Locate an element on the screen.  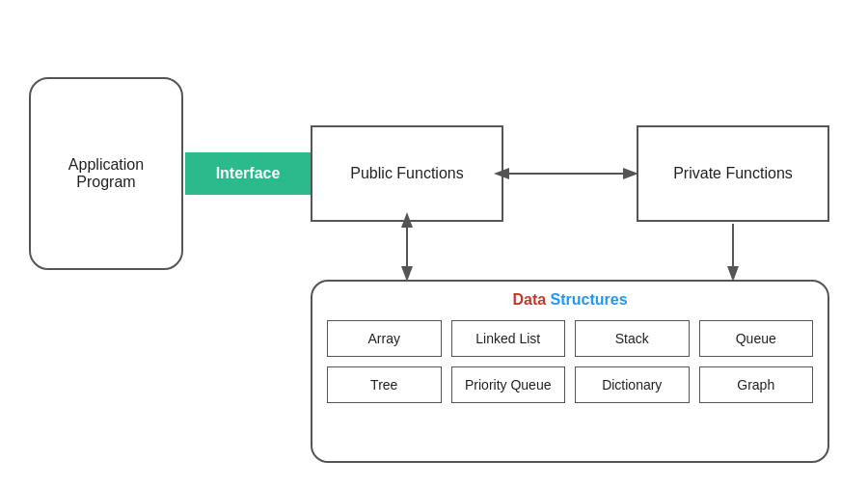
ds-item: Tree is located at coordinates (384, 385).